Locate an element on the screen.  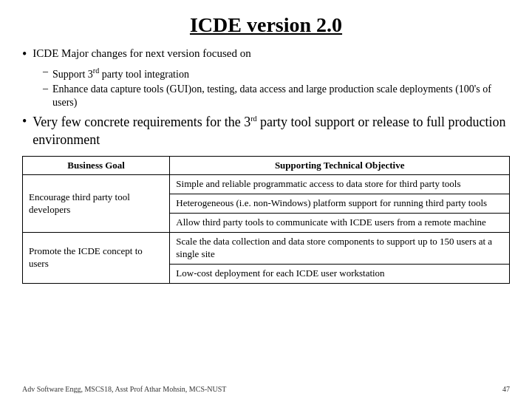
col-header-goal: Business Goal is located at coordinates (96, 166).